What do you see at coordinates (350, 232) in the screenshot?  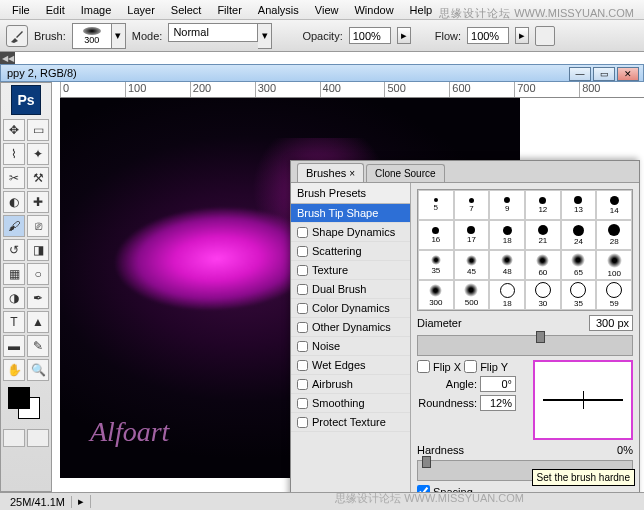 I see `brush-option-shape-dynamics: Shape Dynamics` at bounding box center [350, 232].